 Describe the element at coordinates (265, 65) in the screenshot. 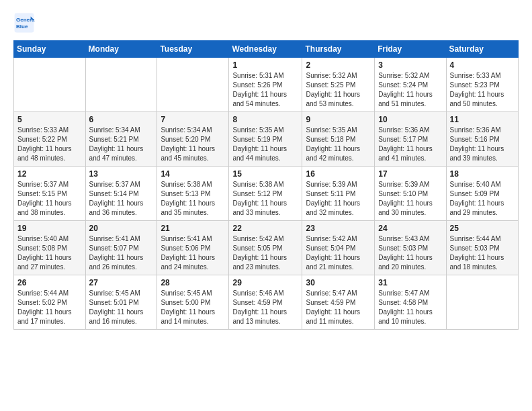

I see `day-number: 1` at that location.